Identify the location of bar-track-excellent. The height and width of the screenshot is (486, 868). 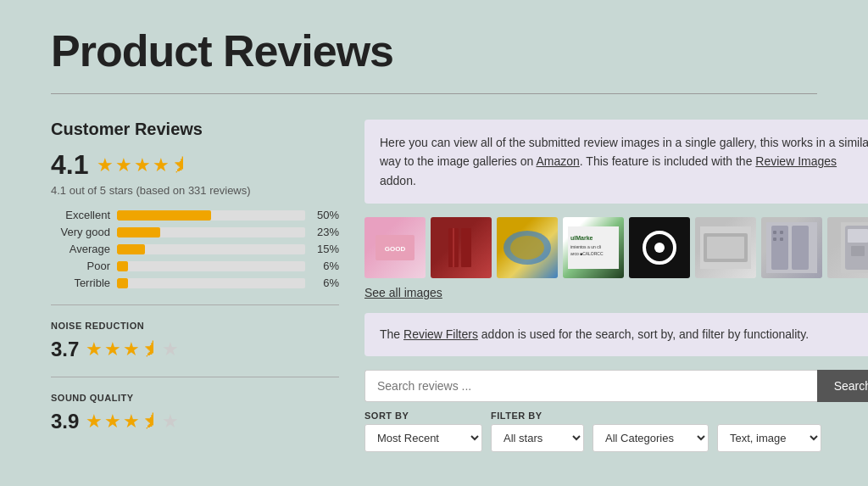
(211, 215).